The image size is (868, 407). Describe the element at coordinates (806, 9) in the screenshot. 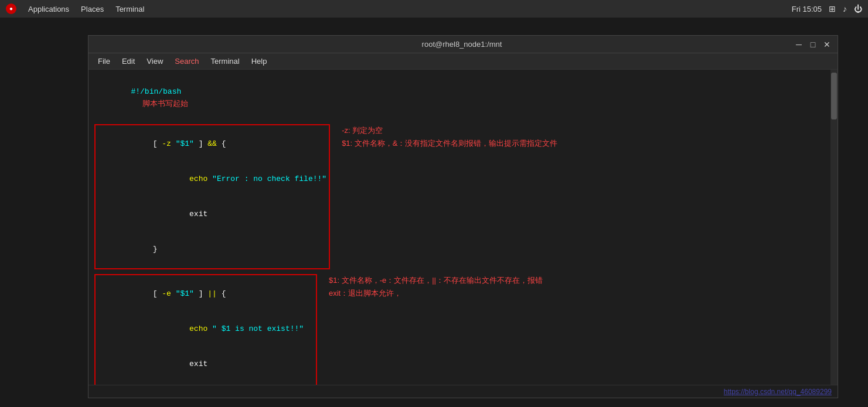

I see `clock-display: Fri 15:05` at that location.